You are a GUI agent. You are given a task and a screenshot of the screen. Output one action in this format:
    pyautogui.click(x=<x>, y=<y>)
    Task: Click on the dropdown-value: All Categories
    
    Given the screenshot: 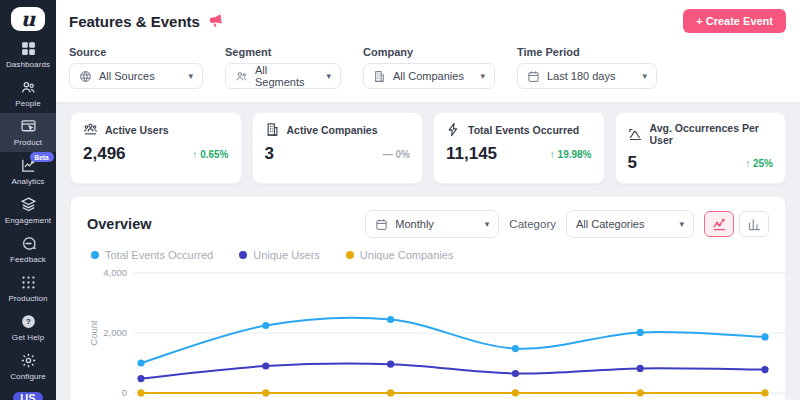 What is the action you would take?
    pyautogui.click(x=610, y=224)
    